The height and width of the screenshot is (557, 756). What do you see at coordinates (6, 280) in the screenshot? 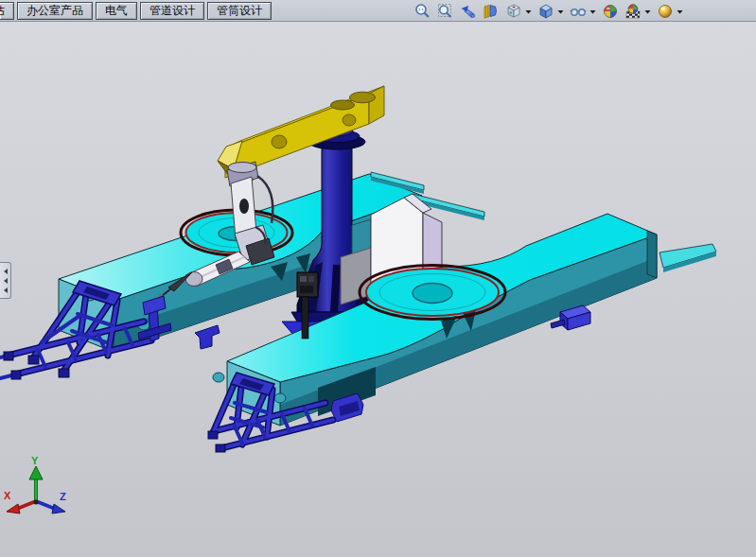
I see `feature-tree-expander-button` at bounding box center [6, 280].